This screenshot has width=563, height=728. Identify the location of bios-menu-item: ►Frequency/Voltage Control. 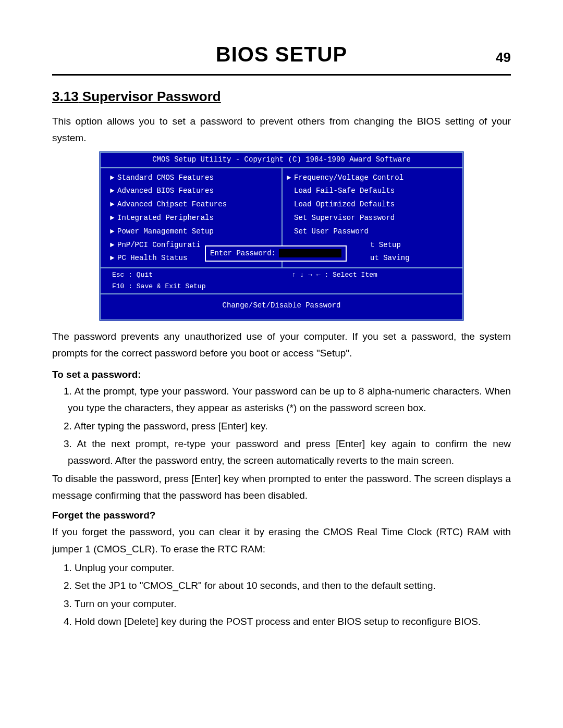
(370, 178).